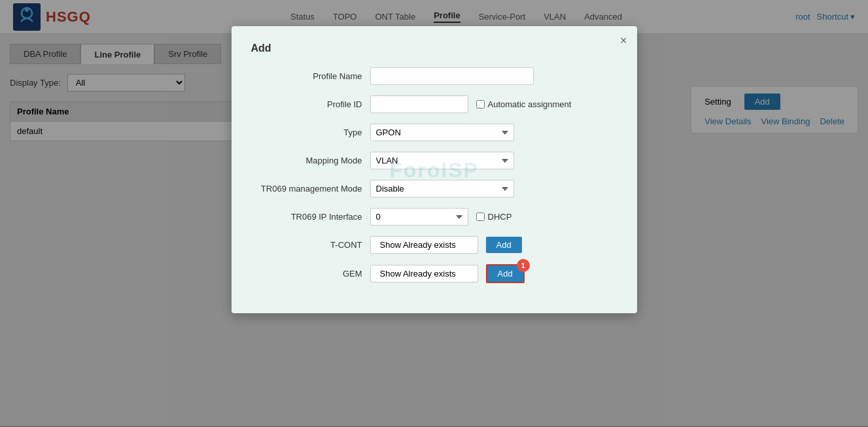  What do you see at coordinates (523, 265) in the screenshot?
I see `gem-badge: 1` at bounding box center [523, 265].